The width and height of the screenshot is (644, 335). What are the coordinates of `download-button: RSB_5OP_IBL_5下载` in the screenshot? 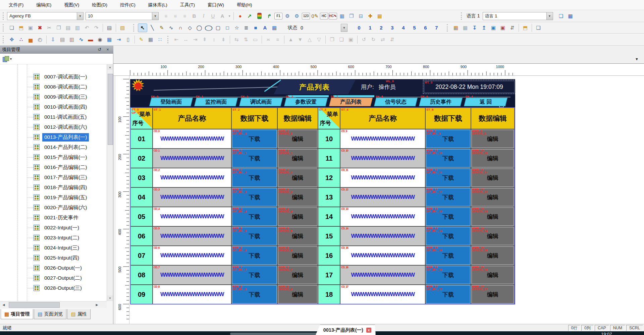 It's located at (254, 236).